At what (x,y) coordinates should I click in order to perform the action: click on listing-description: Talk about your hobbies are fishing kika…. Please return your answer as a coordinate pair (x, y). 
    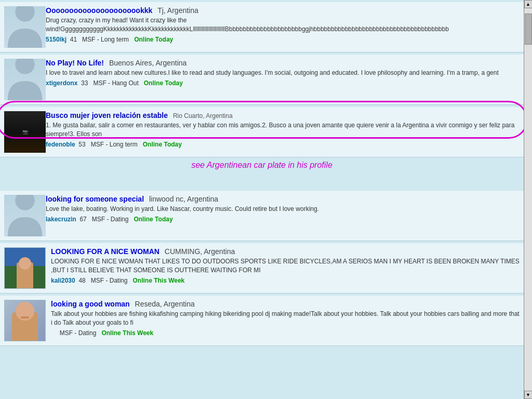
    Looking at the image, I should click on (285, 318).